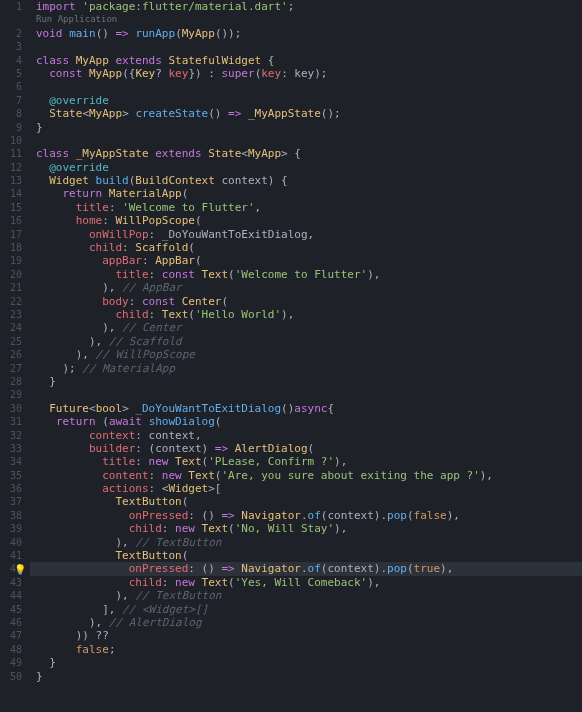 Image resolution: width=582 pixels, height=712 pixels. Describe the element at coordinates (306, 516) in the screenshot. I see `code-line: onPressed: () => Navigator.of(context).p…` at that location.